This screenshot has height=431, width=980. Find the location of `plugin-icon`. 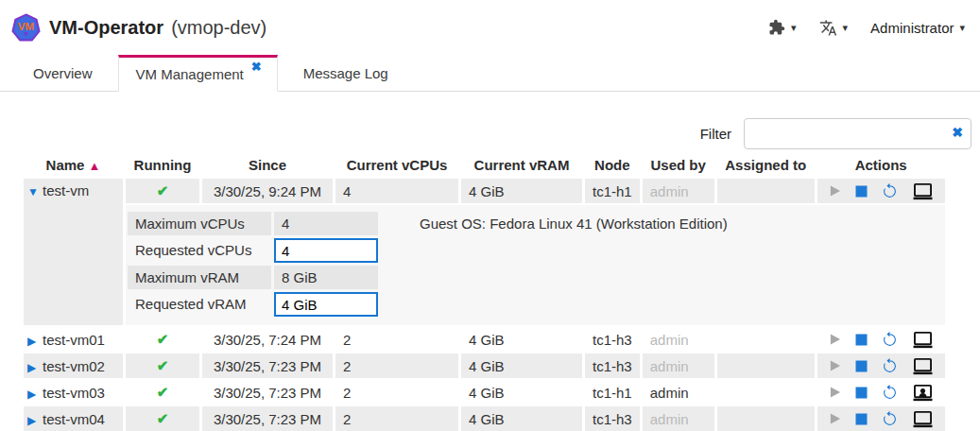

plugin-icon is located at coordinates (777, 27).